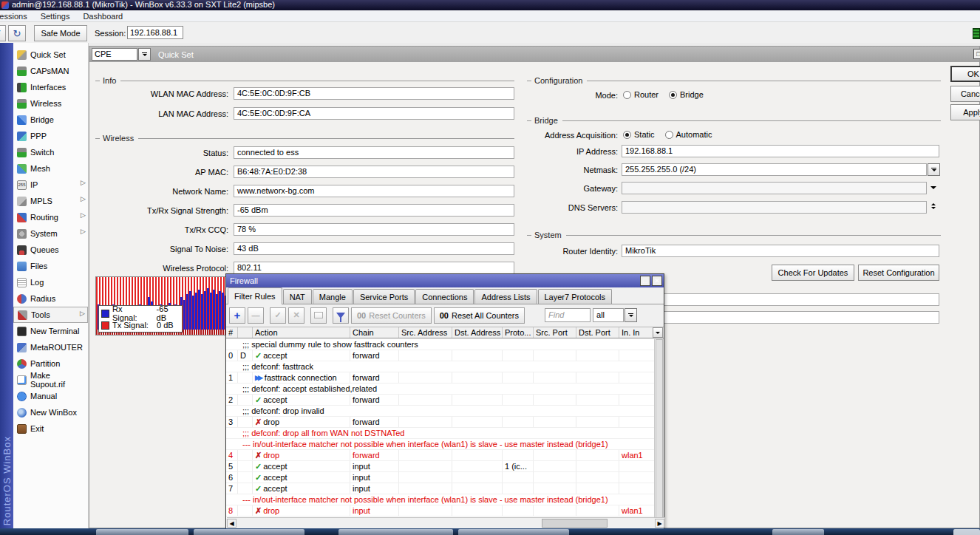 The height and width of the screenshot is (535, 980). Describe the element at coordinates (479, 316) in the screenshot. I see `reset-all-counters-button: 00 Reset All Counters` at that location.